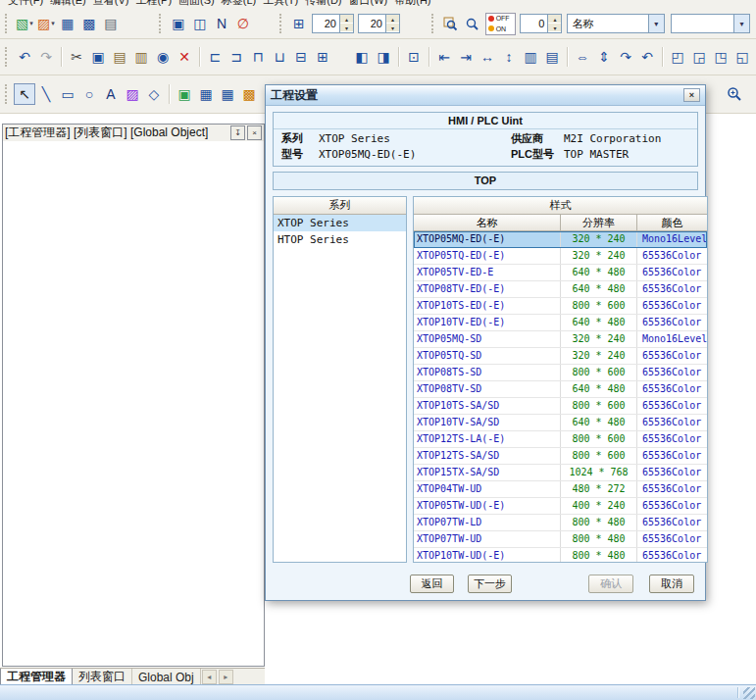 This screenshot has height=700, width=756. What do you see at coordinates (561, 273) in the screenshot?
I see `style-row: XTOP05TV-ED-E640 * 48065536Color` at bounding box center [561, 273].